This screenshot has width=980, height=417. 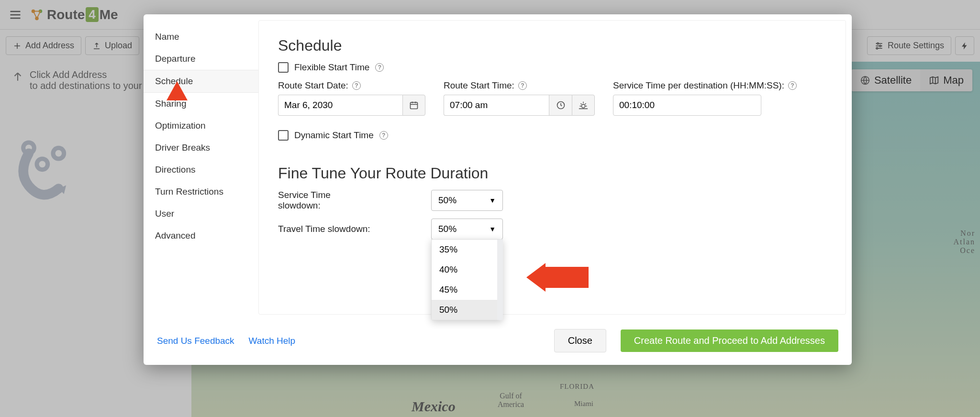 What do you see at coordinates (201, 126) in the screenshot?
I see `nav-optimization: Optimization` at bounding box center [201, 126].